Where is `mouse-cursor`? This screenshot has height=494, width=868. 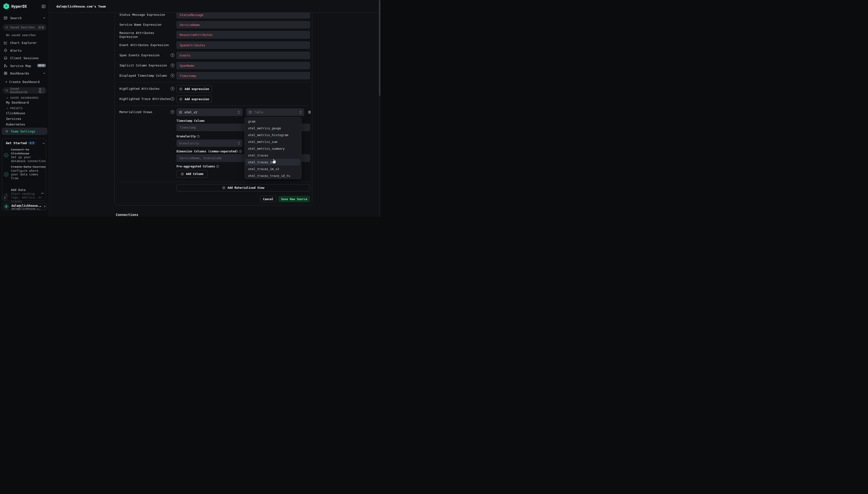 mouse-cursor is located at coordinates (274, 162).